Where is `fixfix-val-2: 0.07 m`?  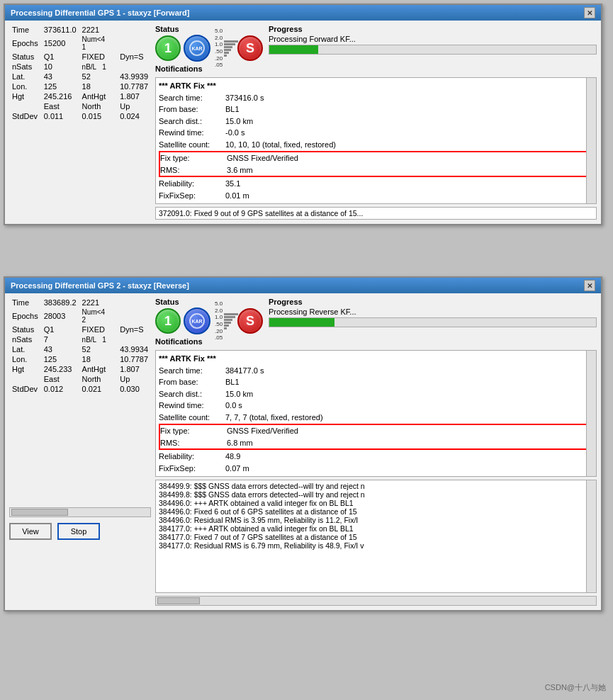 fixfix-val-2: 0.07 m is located at coordinates (237, 469).